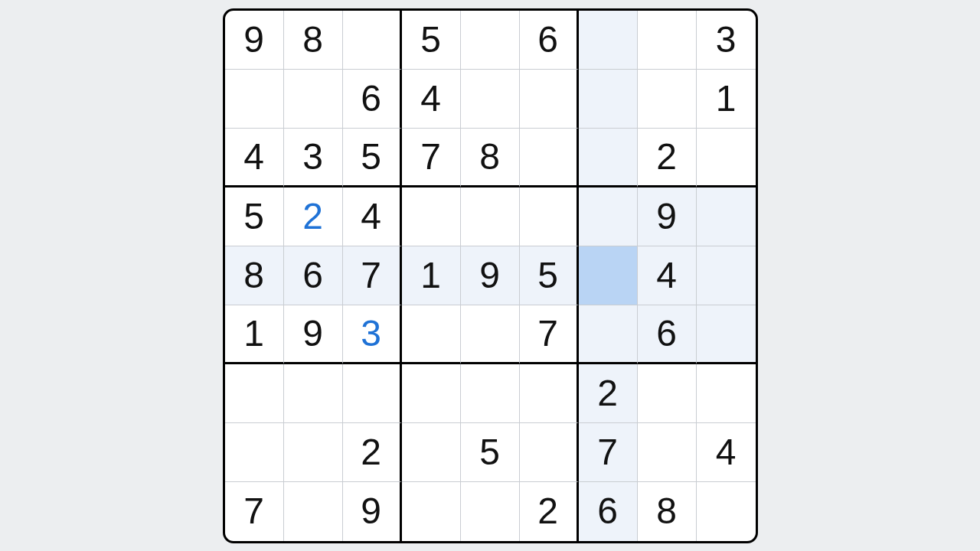 Image resolution: width=980 pixels, height=551 pixels. I want to click on sudoku-cell-r5-c0: 1, so click(254, 335).